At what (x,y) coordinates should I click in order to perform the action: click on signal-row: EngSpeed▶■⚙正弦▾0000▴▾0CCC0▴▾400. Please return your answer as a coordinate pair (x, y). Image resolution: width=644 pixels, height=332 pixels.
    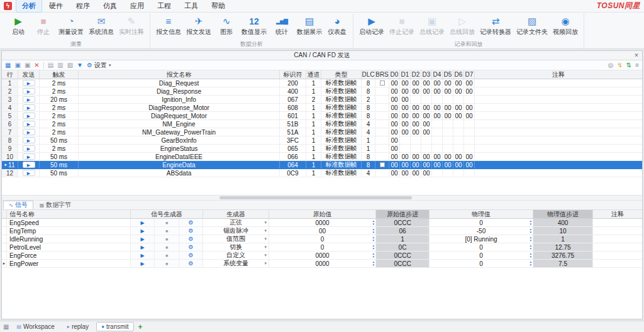
    Looking at the image, I should click on (322, 223).